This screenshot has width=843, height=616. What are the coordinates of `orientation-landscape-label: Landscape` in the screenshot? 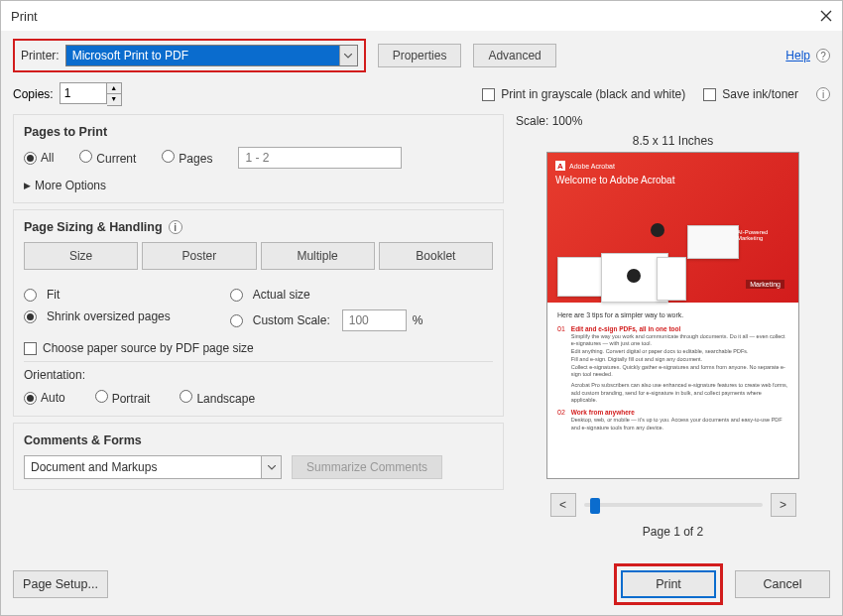 It's located at (226, 399).